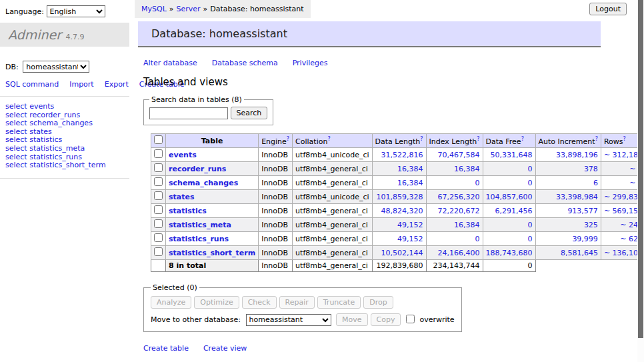  What do you see at coordinates (65, 107) in the screenshot?
I see `sidebar-table-link: select events` at bounding box center [65, 107].